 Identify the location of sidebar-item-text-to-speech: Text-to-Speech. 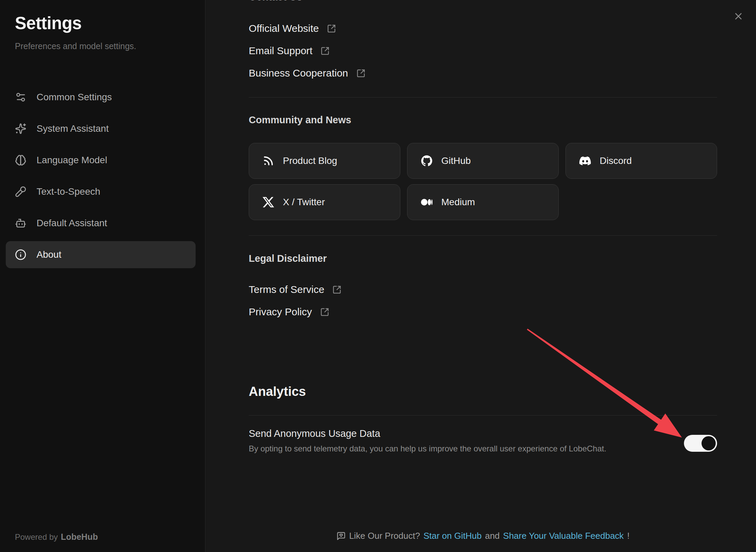
(101, 192).